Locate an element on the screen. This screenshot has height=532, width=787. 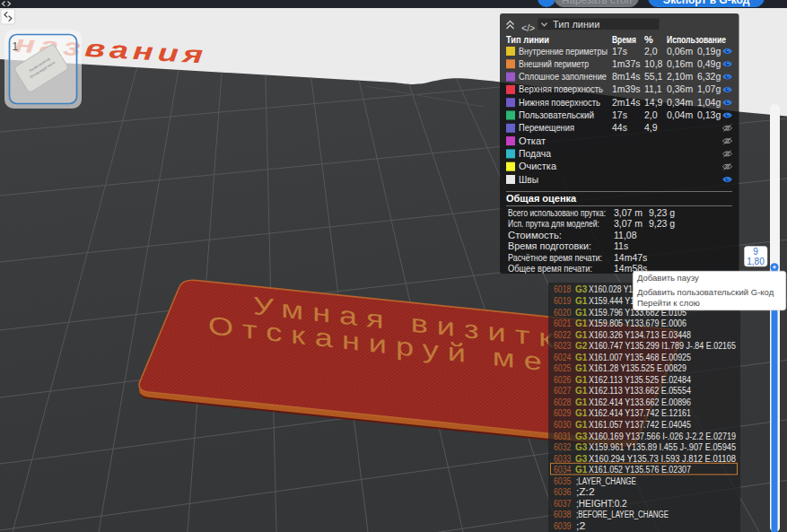
svg-text: 6031 is located at coordinates (563, 436).